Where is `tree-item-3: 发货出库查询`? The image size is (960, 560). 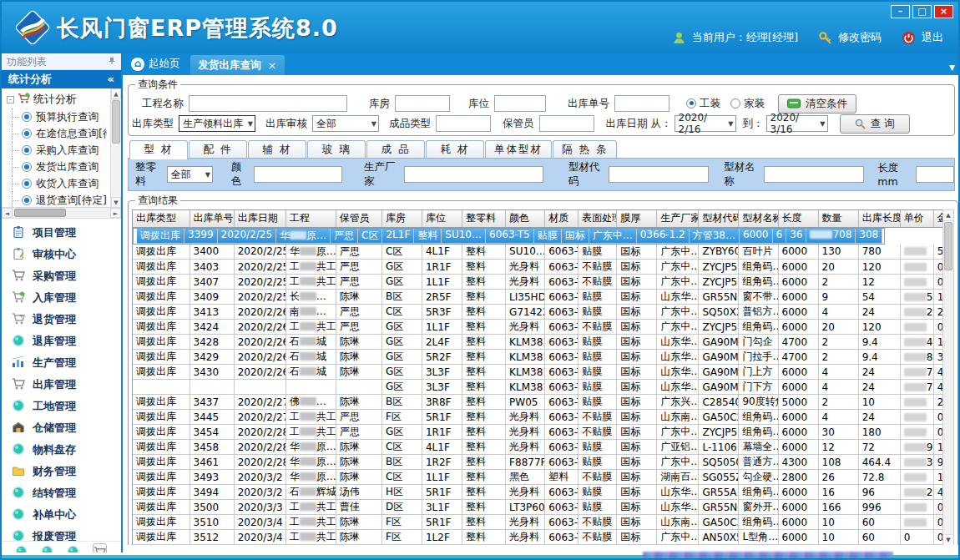 tree-item-3: 发货出库查询 is located at coordinates (55, 167).